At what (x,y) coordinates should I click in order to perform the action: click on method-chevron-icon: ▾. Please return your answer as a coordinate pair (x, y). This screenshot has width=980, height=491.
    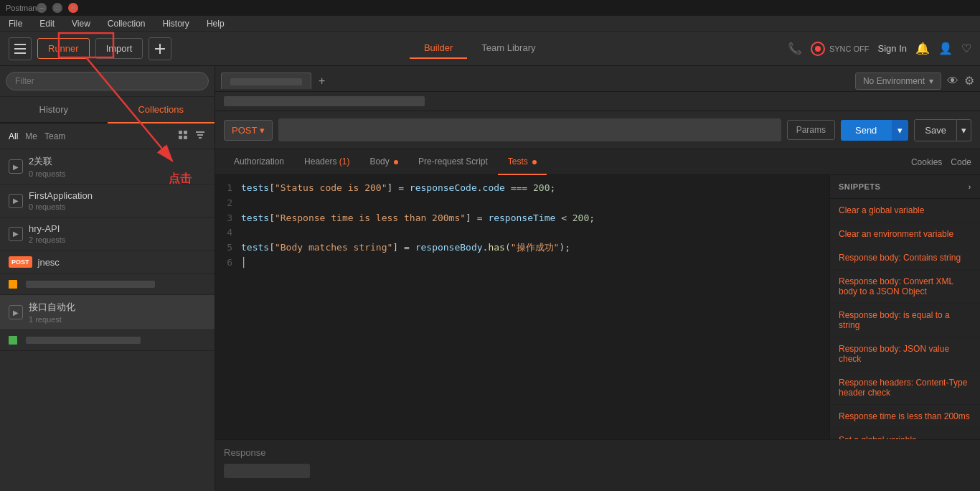
    Looking at the image, I should click on (263, 131).